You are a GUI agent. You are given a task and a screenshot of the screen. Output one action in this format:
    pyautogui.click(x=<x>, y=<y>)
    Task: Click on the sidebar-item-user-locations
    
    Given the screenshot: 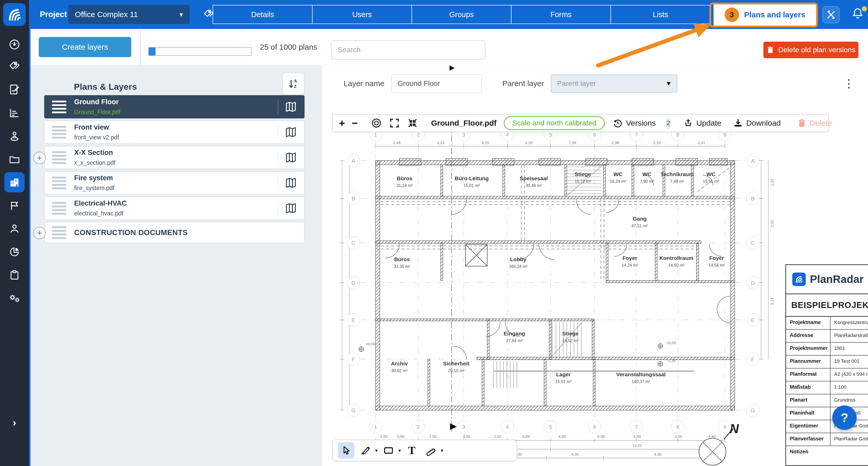 What is the action you would take?
    pyautogui.click(x=14, y=136)
    